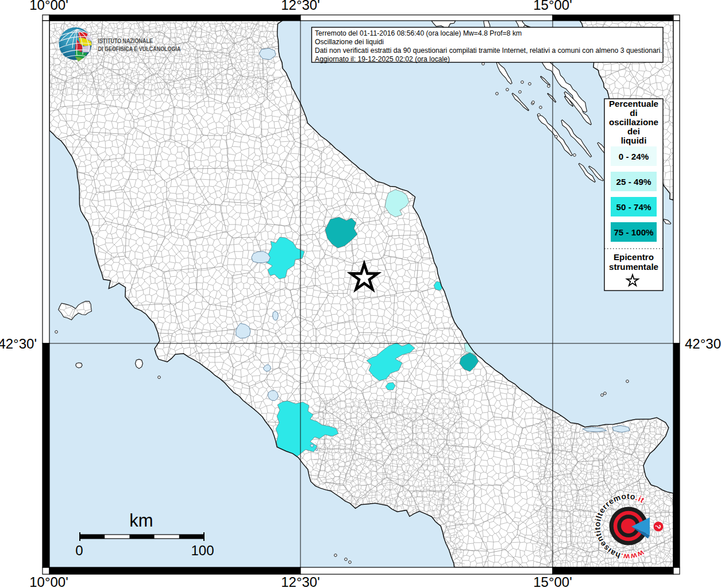 The width and height of the screenshot is (721, 588). I want to click on svg-text: km, so click(141, 520).